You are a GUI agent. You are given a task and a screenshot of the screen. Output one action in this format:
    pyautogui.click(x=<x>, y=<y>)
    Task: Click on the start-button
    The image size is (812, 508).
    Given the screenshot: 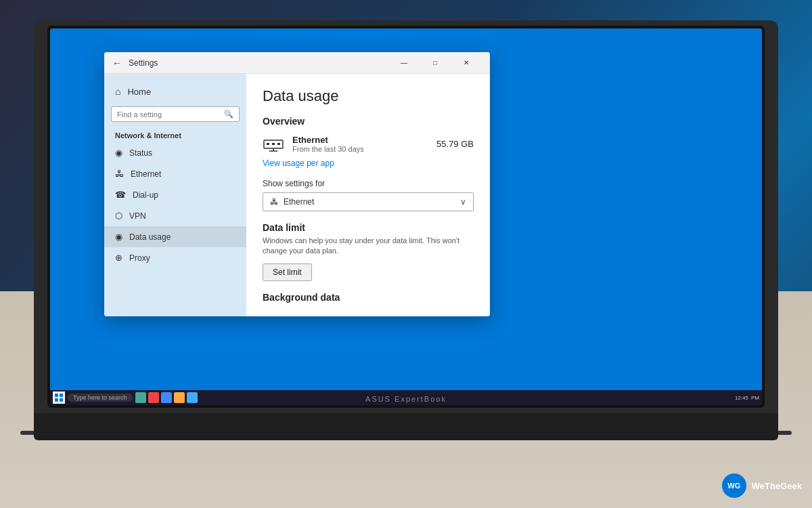 What is the action you would take?
    pyautogui.click(x=59, y=398)
    